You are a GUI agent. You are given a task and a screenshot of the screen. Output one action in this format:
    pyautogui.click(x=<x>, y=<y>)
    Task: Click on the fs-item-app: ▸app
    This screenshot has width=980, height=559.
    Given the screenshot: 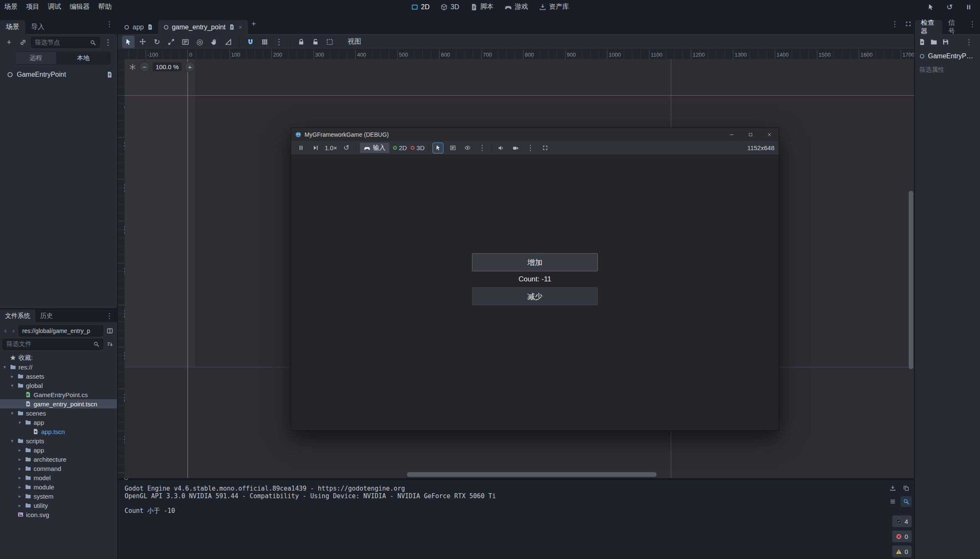 What is the action you would take?
    pyautogui.click(x=59, y=450)
    